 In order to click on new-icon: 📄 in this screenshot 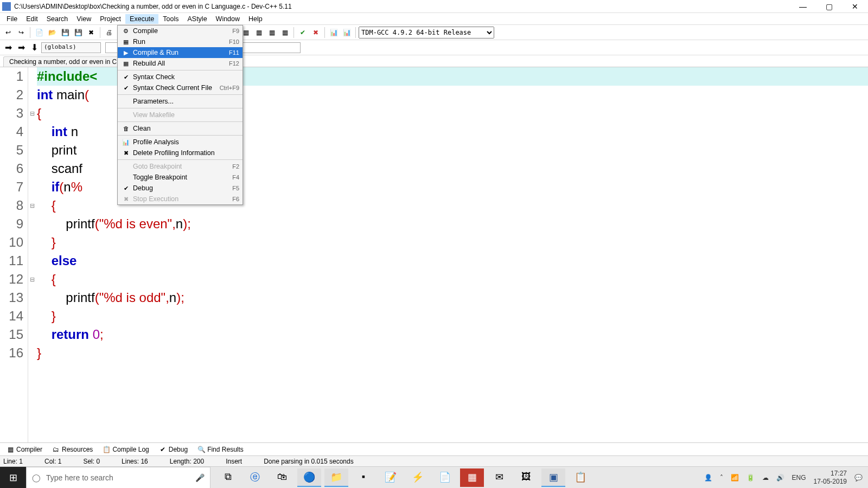, I will do `click(39, 33)`.